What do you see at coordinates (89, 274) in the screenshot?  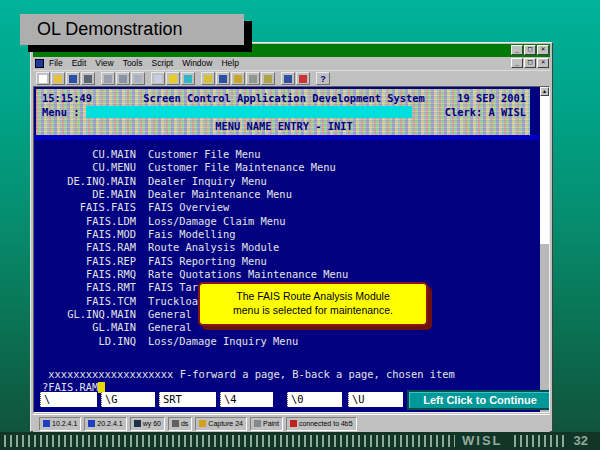 I see `menu-entry-code: FAIS.RMQ` at bounding box center [89, 274].